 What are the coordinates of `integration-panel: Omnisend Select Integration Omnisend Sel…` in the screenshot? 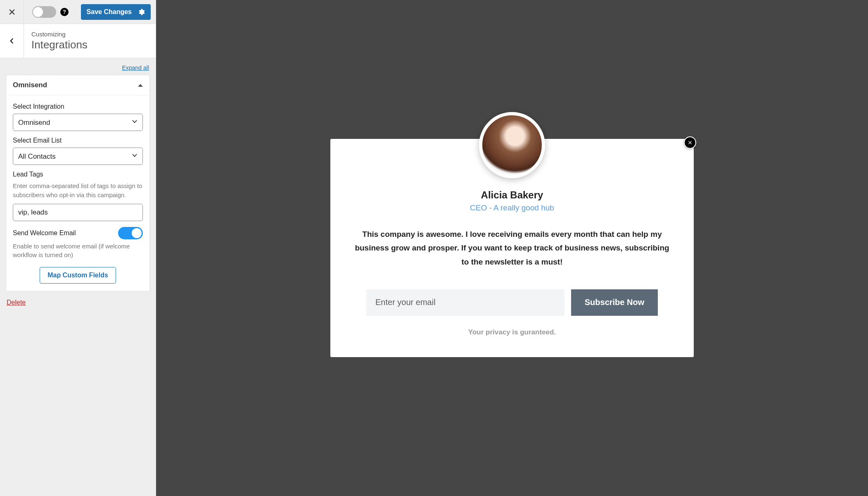 It's located at (78, 183).